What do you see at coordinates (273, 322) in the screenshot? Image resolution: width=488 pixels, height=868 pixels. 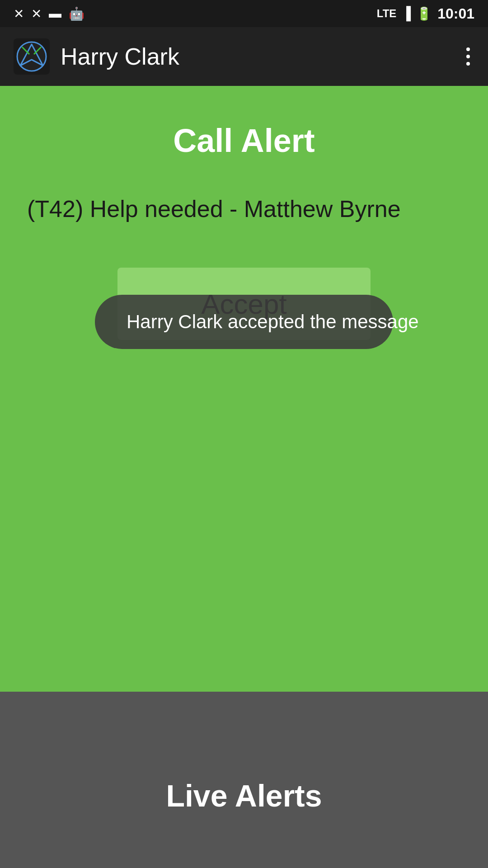 I see `toast-message: Harry Clark accepted the message` at bounding box center [273, 322].